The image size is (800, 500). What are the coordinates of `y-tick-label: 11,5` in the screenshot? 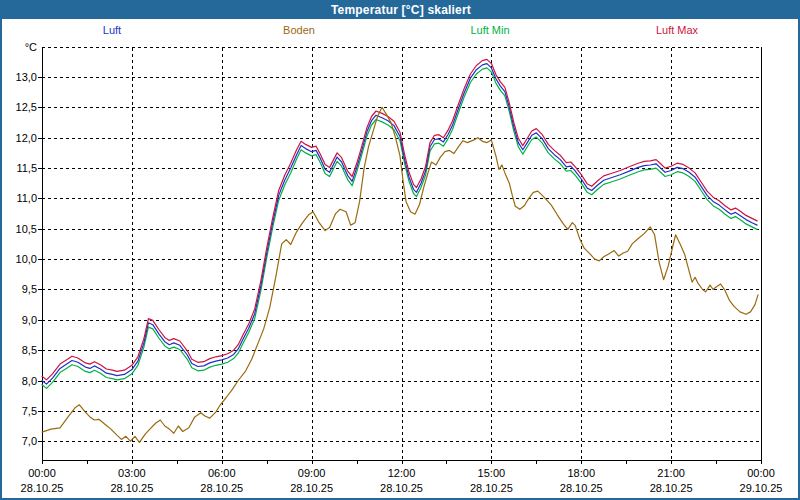 It's located at (20, 168).